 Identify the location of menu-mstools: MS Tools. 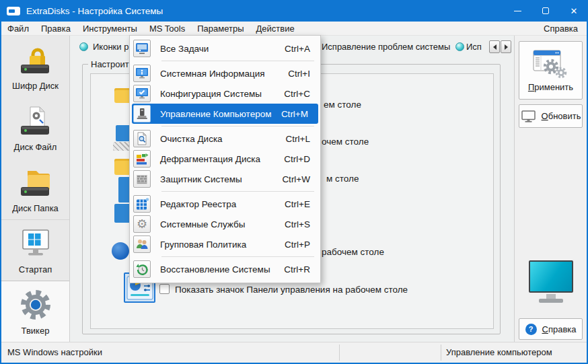
(167, 28).